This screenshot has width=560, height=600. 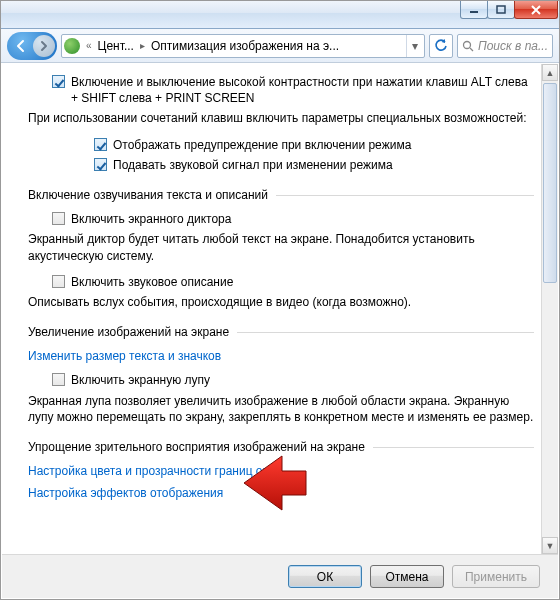 What do you see at coordinates (280, 46) in the screenshot?
I see `navigation-bar: « Цент... ▸ Оптимизация изображения на э…` at bounding box center [280, 46].